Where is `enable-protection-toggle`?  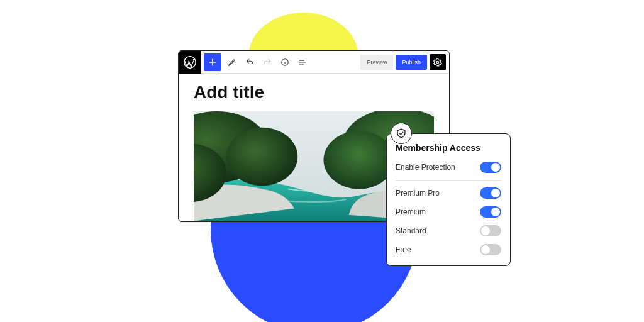 enable-protection-toggle is located at coordinates (491, 167).